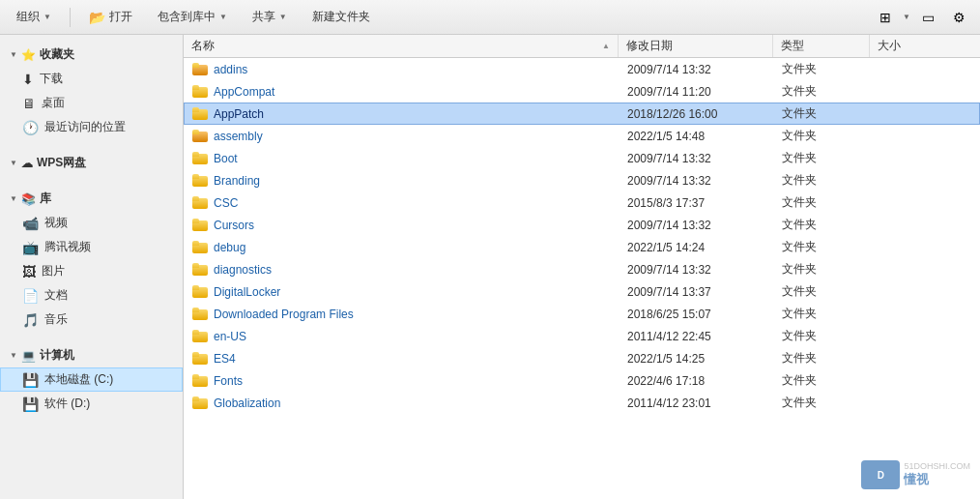  I want to click on table-row: Branding 2009/7/14 13:32 文件夹, so click(582, 180).